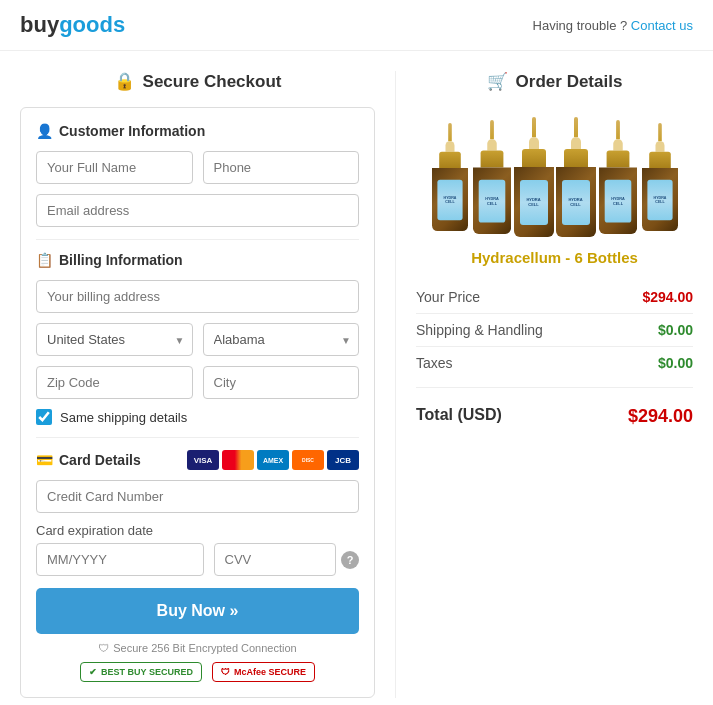 This screenshot has height=705, width=713. I want to click on same-shipping-label: Same shipping details, so click(124, 418).